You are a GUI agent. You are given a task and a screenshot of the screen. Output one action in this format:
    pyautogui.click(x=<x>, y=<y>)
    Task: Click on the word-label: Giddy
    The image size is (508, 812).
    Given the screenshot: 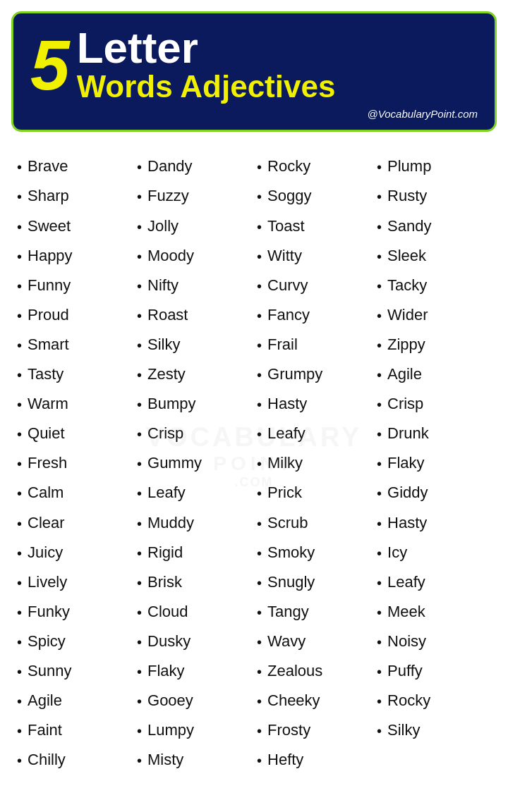 What is the action you would take?
    pyautogui.click(x=408, y=493)
    